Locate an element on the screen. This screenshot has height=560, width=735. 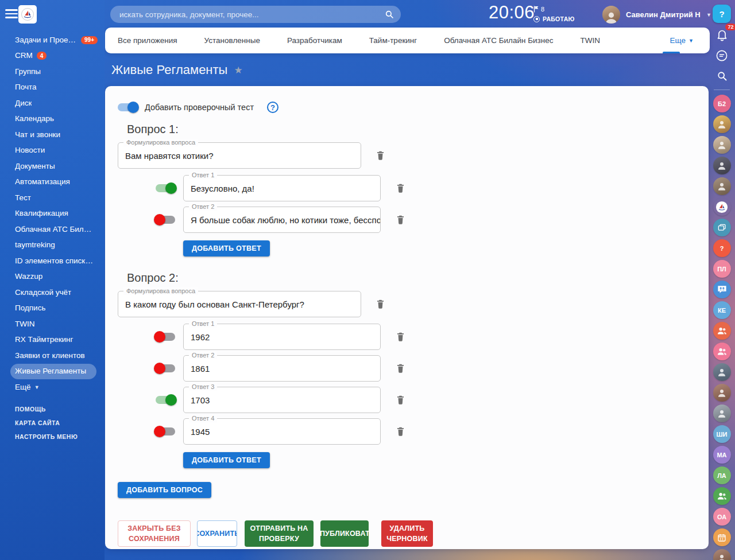
apps-tab: Разработчикам is located at coordinates (315, 40).